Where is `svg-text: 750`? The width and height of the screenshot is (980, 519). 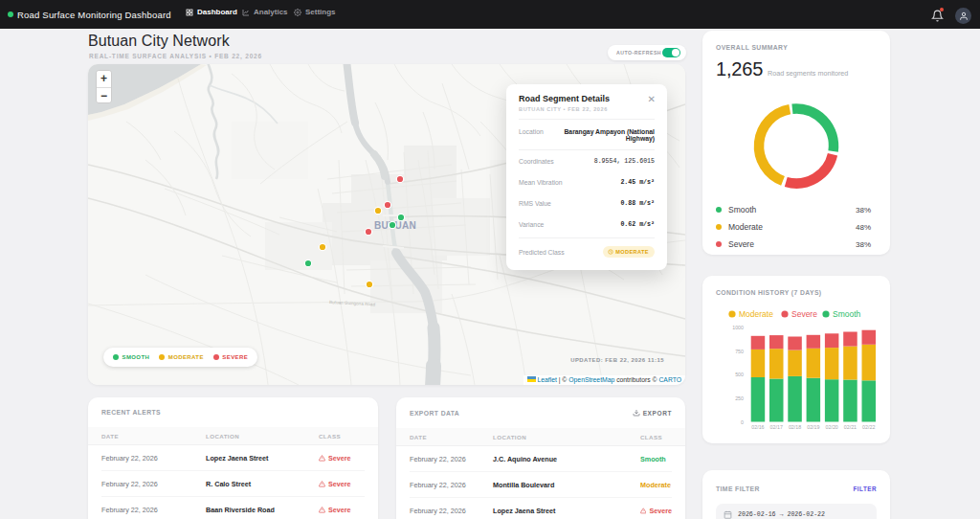 svg-text: 750 is located at coordinates (739, 351).